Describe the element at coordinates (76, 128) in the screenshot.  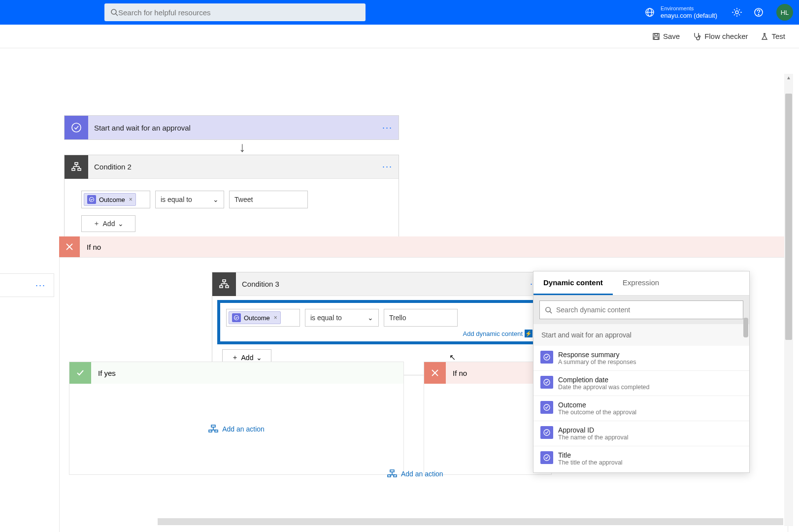
I see `approval-icon` at that location.